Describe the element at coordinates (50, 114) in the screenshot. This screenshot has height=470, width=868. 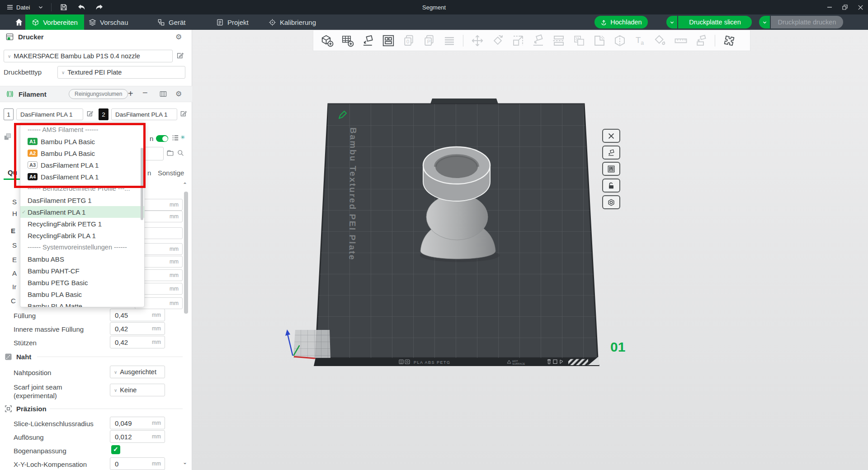
I see `filament-slot-1-select: DasFilament PLA 1` at that location.